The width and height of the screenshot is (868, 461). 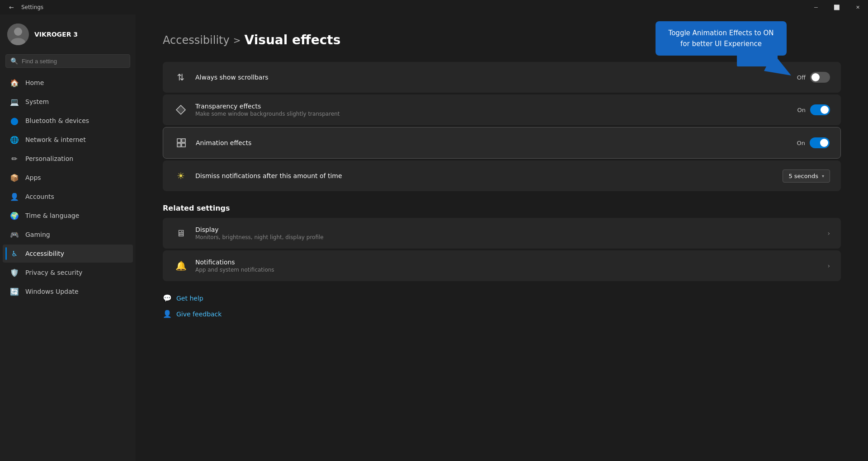 What do you see at coordinates (508, 270) in the screenshot?
I see `notifications-related-subtitle: App and system notifications` at bounding box center [508, 270].